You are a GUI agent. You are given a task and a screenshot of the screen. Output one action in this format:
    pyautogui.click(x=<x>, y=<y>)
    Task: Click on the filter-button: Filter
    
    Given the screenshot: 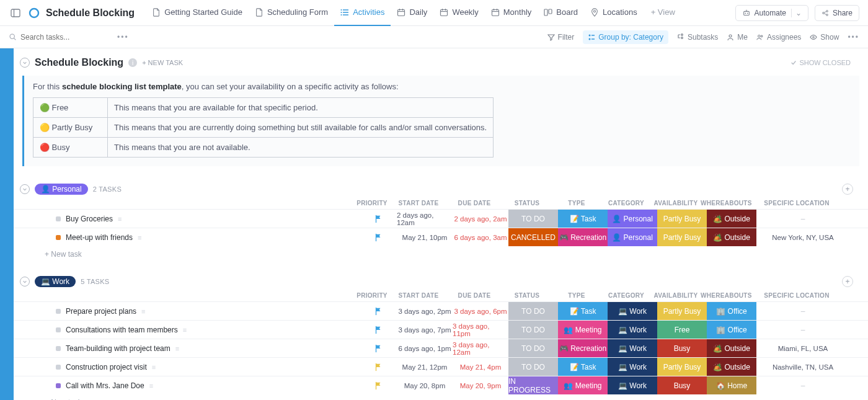 What is the action you would take?
    pyautogui.click(x=561, y=37)
    